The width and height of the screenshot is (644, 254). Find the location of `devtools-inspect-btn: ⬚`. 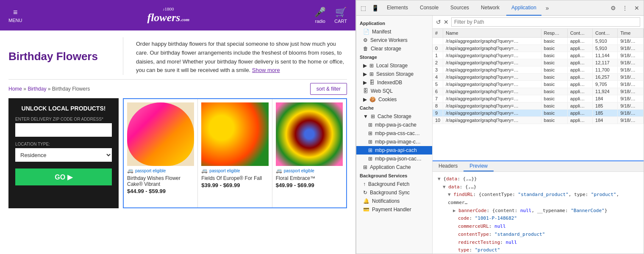

devtools-inspect-btn: ⬚ is located at coordinates (363, 8).